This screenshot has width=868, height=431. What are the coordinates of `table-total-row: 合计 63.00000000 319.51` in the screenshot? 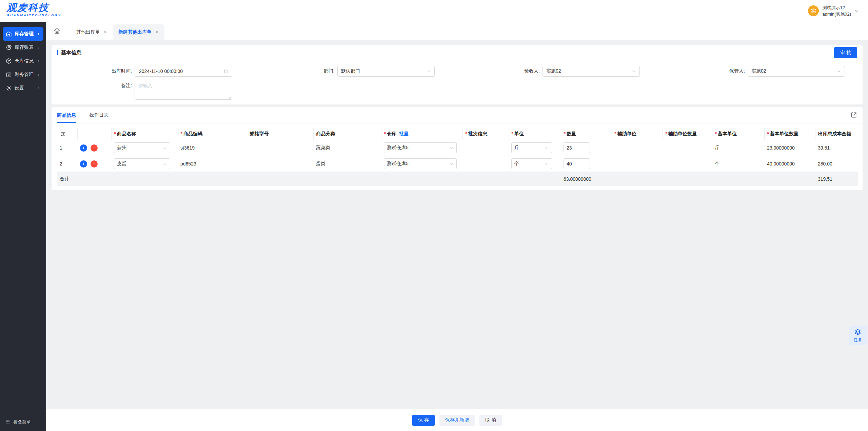 It's located at (457, 179).